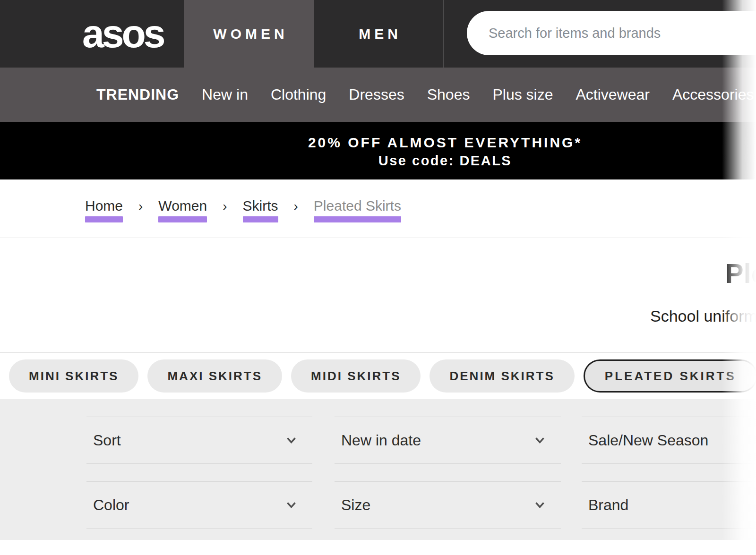 This screenshot has width=756, height=555. What do you see at coordinates (74, 376) in the screenshot?
I see `pill-mini-skirts: MINI SKIRTS` at bounding box center [74, 376].